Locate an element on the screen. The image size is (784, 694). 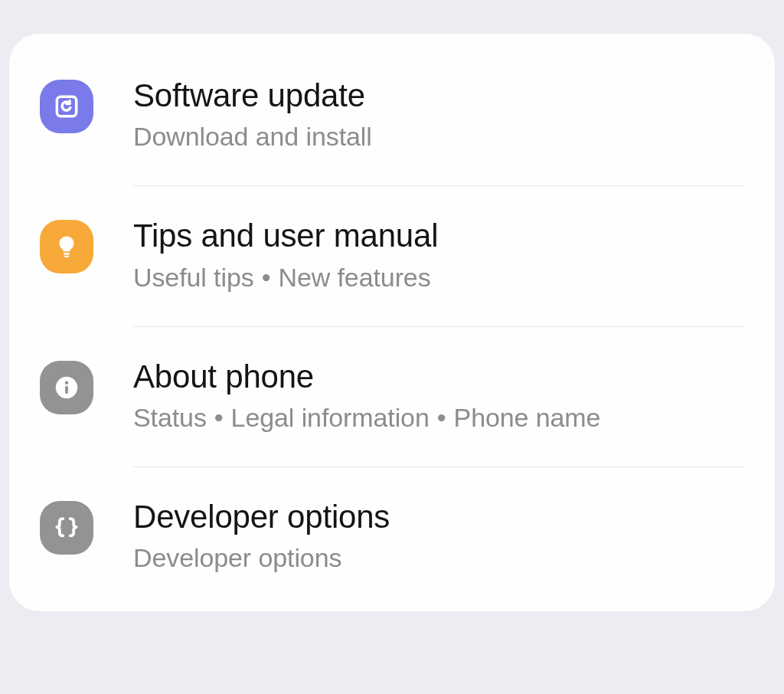
software-update-text: Software update Download and install is located at coordinates (439, 116).